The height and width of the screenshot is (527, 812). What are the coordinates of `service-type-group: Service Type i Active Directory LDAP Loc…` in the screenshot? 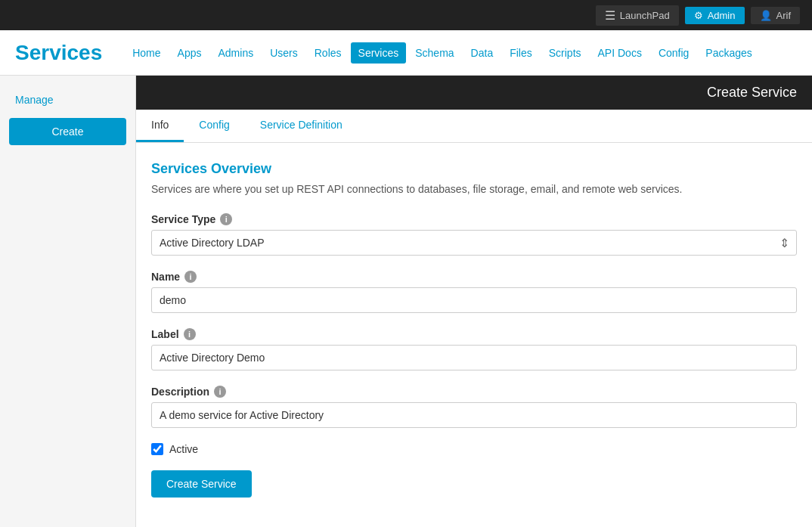 It's located at (474, 234).